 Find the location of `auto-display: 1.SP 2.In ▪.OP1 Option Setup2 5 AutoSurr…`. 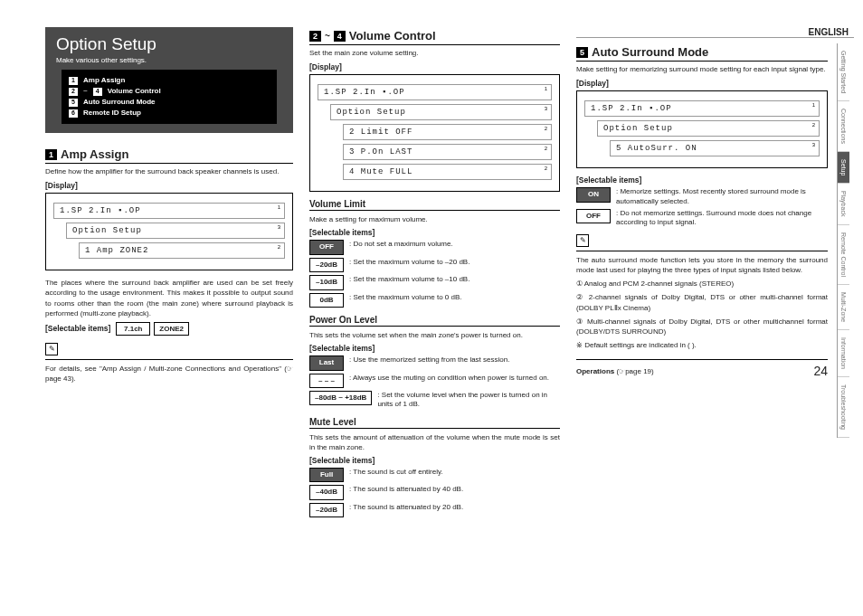

auto-display: 1.SP 2.In ▪.OP1 Option Setup2 5 AutoSurr… is located at coordinates (702, 129).